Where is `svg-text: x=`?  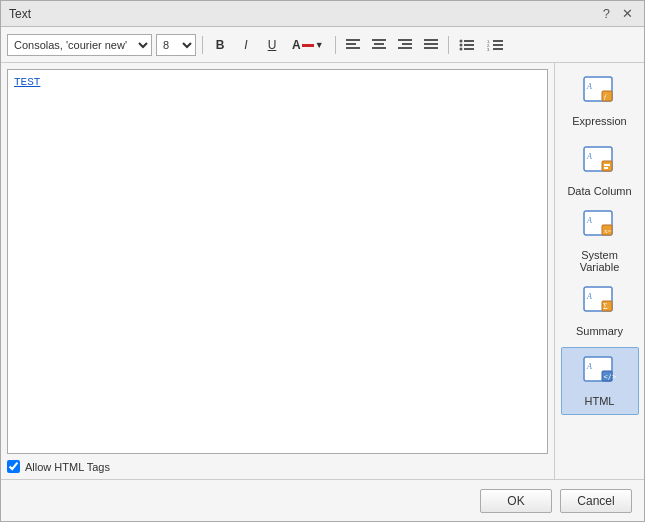
svg-text: x= is located at coordinates (608, 231).